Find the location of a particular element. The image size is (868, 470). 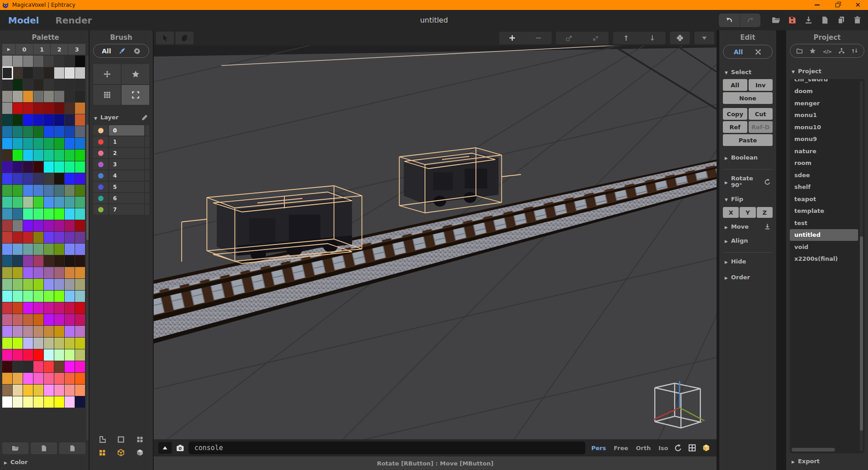

layer-row: 4 is located at coordinates (121, 175).